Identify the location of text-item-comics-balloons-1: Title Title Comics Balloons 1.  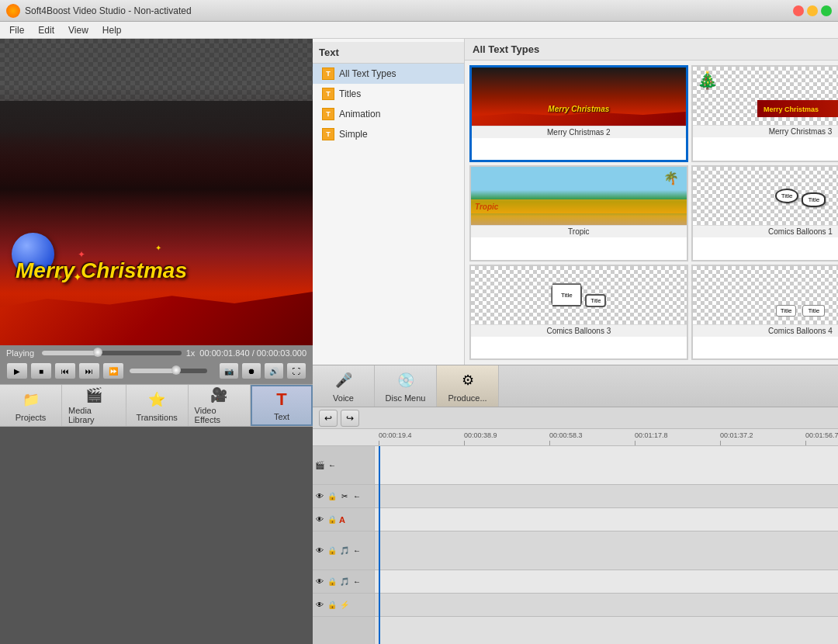
(765, 213).